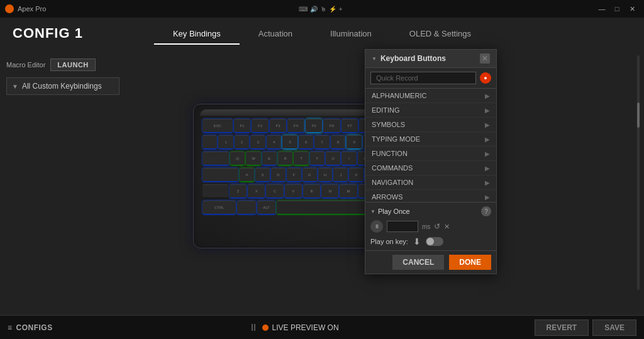 This screenshot has width=644, height=339. Describe the element at coordinates (267, 208) in the screenshot. I see `key-alt: ALT` at that location.